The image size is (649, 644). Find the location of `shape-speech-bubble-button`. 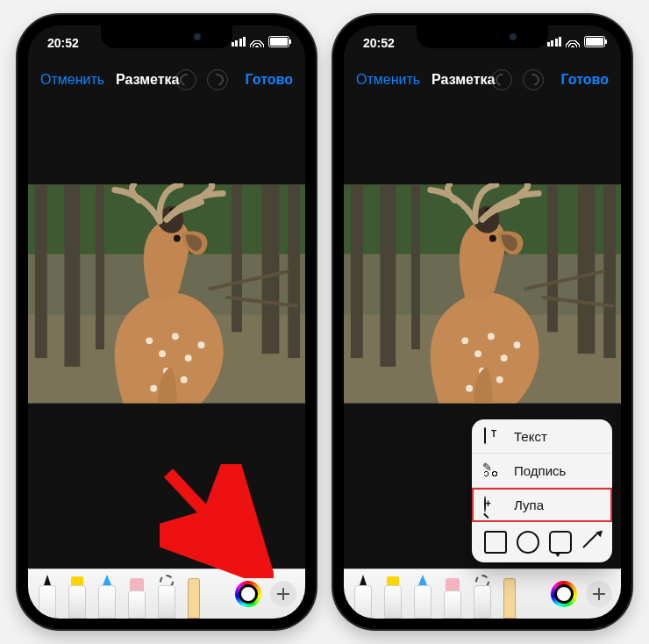

shape-speech-bubble-button is located at coordinates (560, 542).